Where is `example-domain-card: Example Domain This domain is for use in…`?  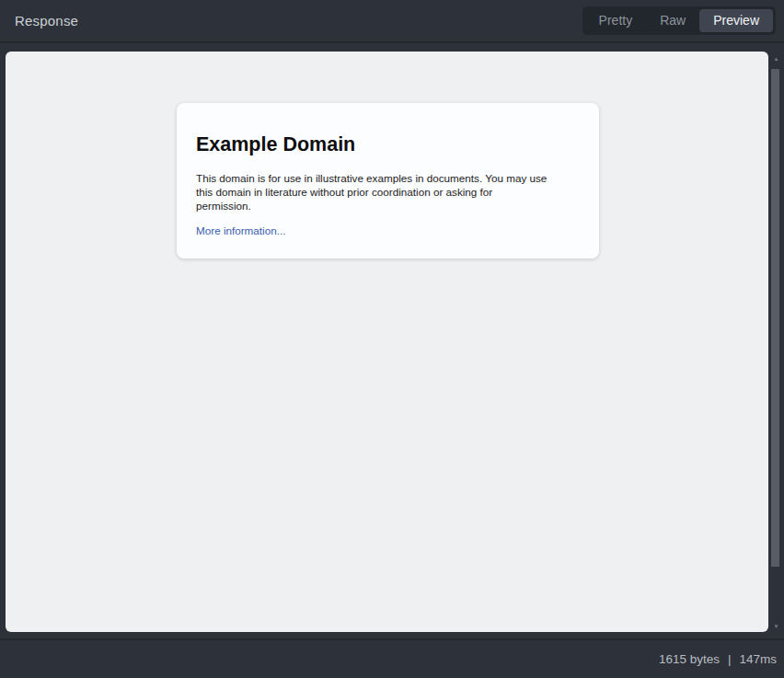
example-domain-card: Example Domain This domain is for use in… is located at coordinates (388, 180).